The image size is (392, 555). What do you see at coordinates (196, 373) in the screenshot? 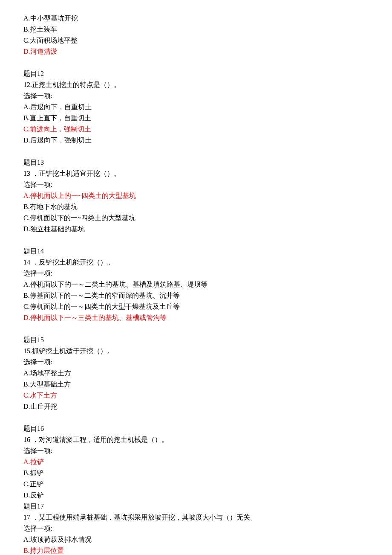
I see `option-a: A.场地平整土方` at bounding box center [196, 373].